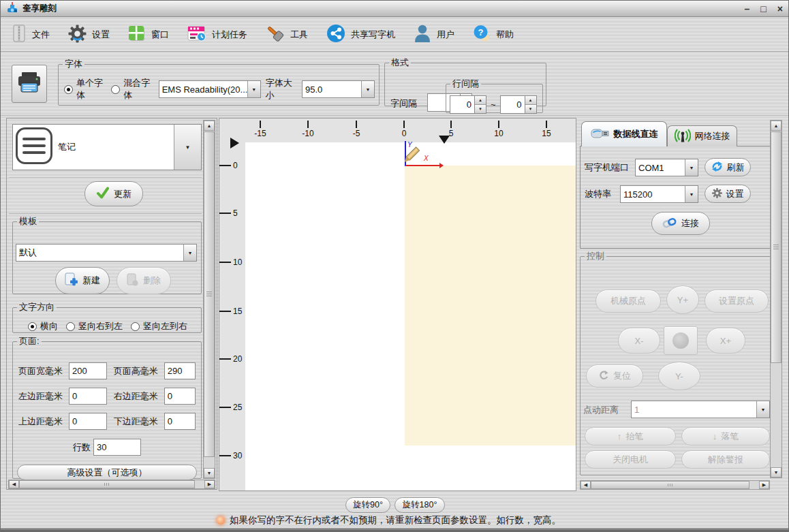 The height and width of the screenshot is (532, 789). I want to click on clear-alarm-button: 解除警报, so click(726, 459).